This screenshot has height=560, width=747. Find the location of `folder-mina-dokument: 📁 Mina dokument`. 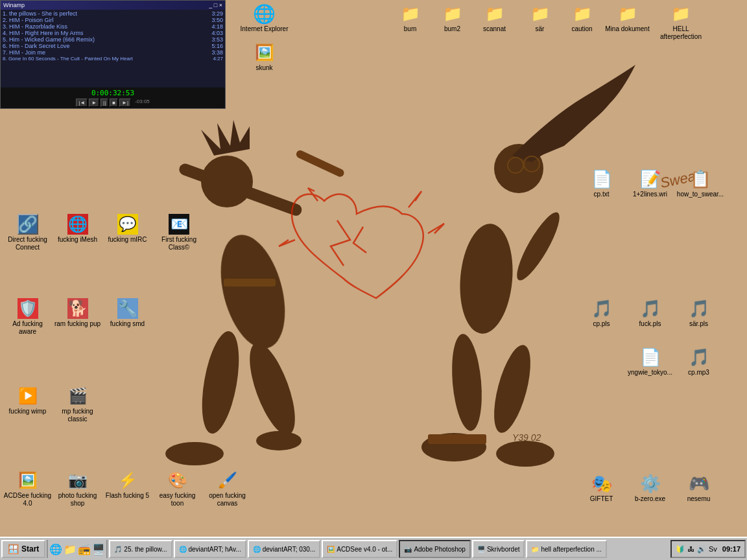

folder-mina-dokument: 📁 Mina dokument is located at coordinates (628, 18).